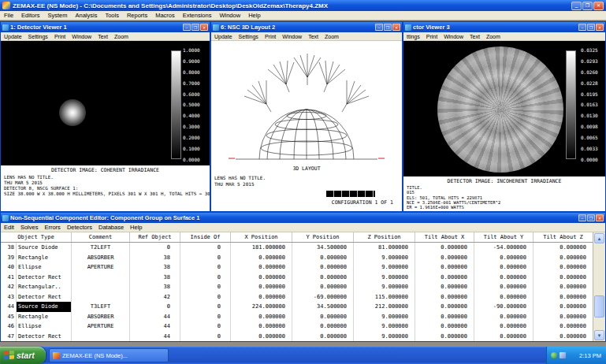 This screenshot has height=364, width=606. I want to click on table-row: 47 Detector Rect 44 0 0.000000 0.000000 …, so click(296, 337).